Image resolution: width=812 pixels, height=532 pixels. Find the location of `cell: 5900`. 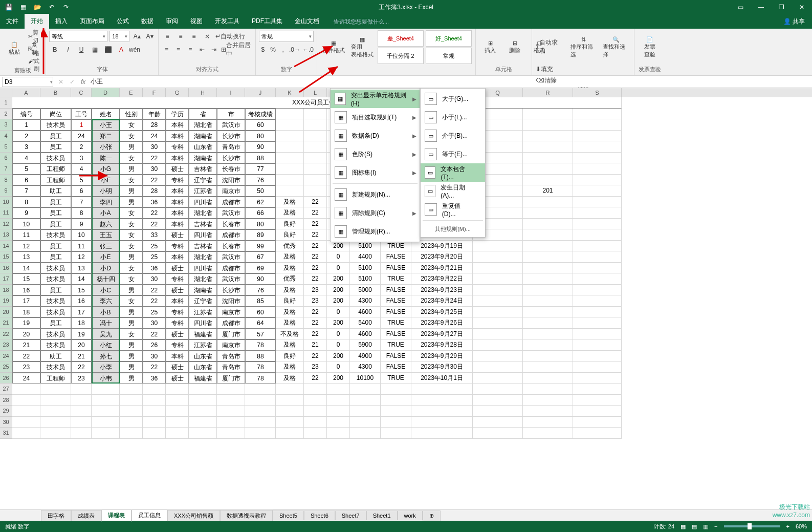

cell: 5900 is located at coordinates (365, 345).